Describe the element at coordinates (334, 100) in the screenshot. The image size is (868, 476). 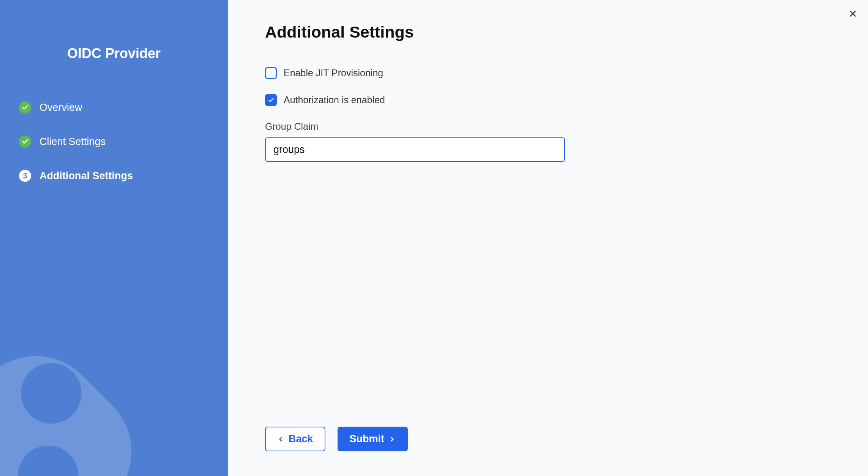
I see `authorization-enabled-label: Authorization is enabled` at that location.